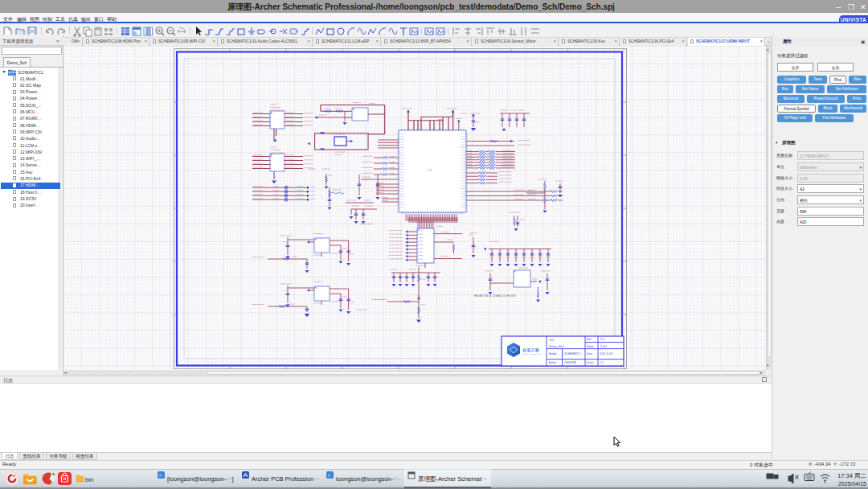 The width and height of the screenshot is (868, 489). Describe the element at coordinates (852, 484) in the screenshot. I see `svg-text: 2025/04/15` at that location.